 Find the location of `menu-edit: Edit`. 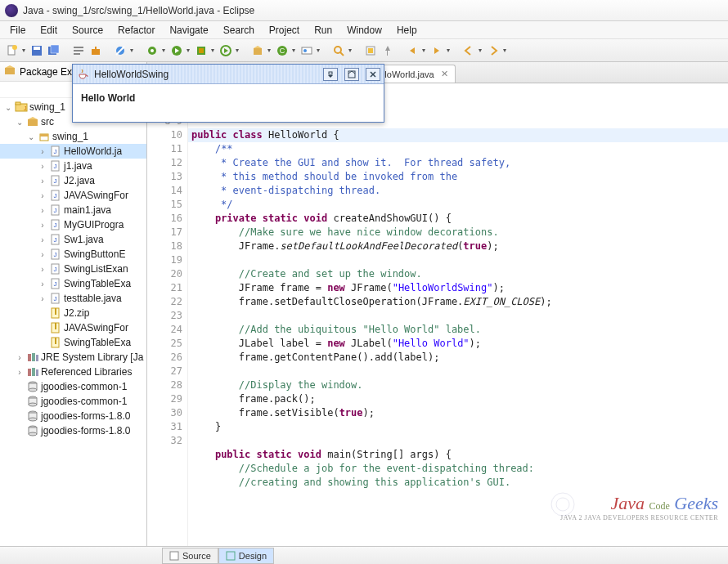

menu-edit: Edit is located at coordinates (49, 30).